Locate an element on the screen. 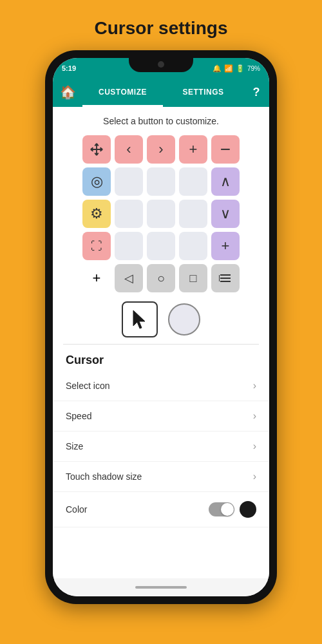  status-time: 5:19 is located at coordinates (69, 68).